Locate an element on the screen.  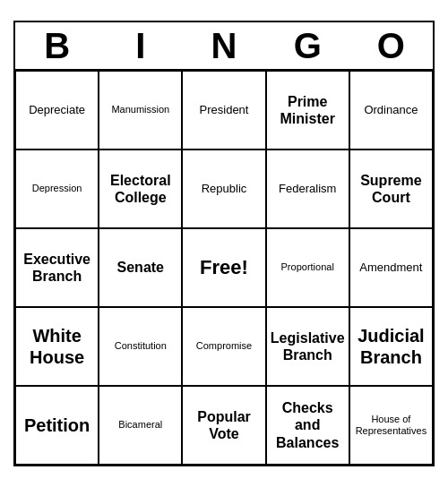
bingo-cell-7: Republic is located at coordinates (224, 189).